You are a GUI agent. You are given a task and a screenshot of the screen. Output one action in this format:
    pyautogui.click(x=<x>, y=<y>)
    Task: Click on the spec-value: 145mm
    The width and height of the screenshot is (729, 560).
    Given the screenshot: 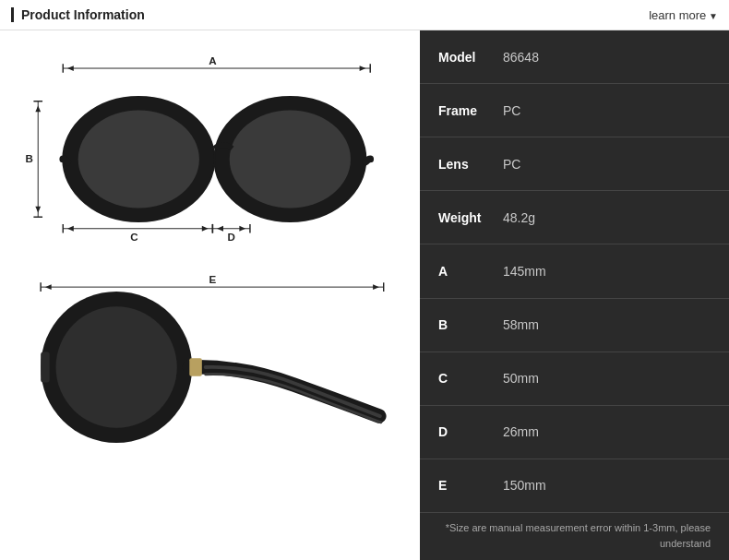 What is the action you would take?
    pyautogui.click(x=524, y=271)
    